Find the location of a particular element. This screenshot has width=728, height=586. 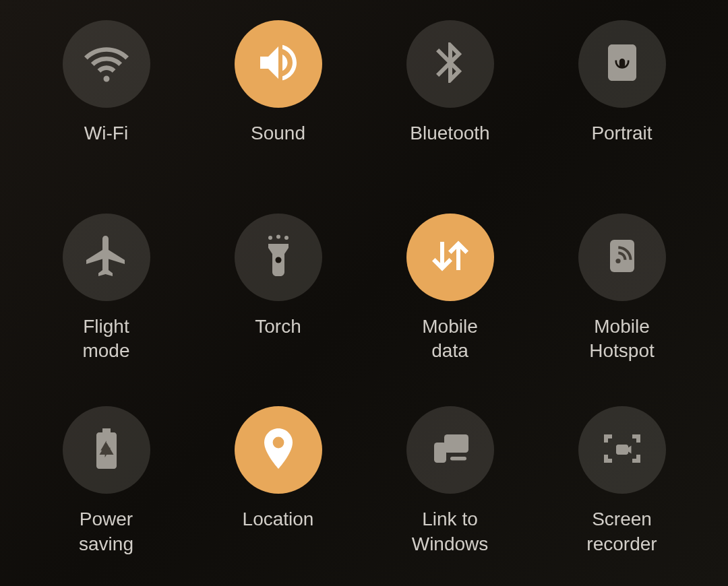

torch-tile: Torch is located at coordinates (278, 296).